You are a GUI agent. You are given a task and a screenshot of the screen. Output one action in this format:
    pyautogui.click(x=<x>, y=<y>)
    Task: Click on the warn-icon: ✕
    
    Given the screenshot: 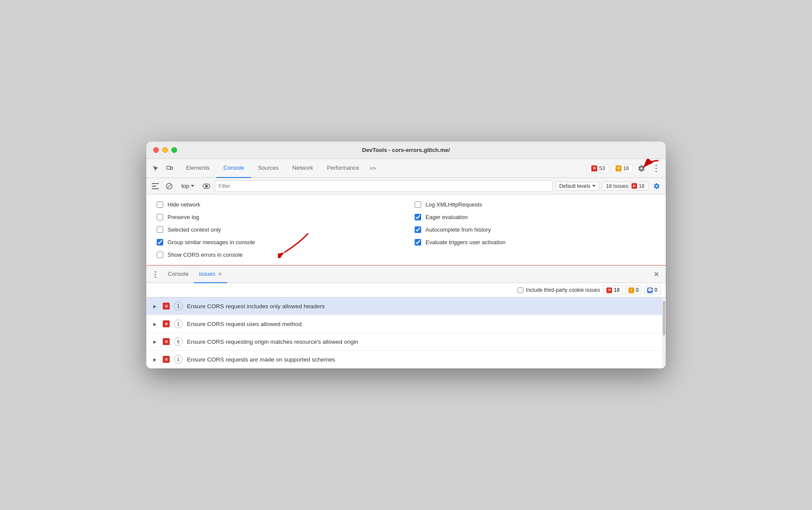 What is the action you would take?
    pyautogui.click(x=619, y=168)
    